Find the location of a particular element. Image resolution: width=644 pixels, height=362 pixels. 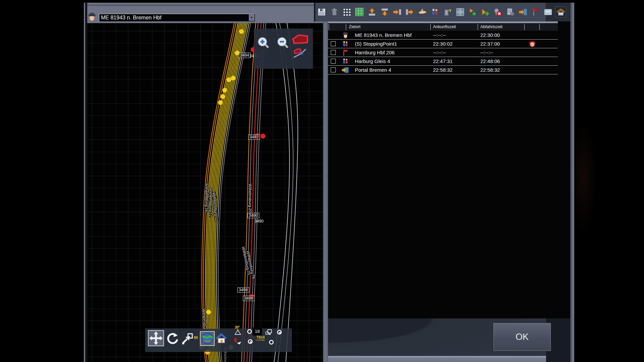

column-zielort: Zielort is located at coordinates (355, 27).